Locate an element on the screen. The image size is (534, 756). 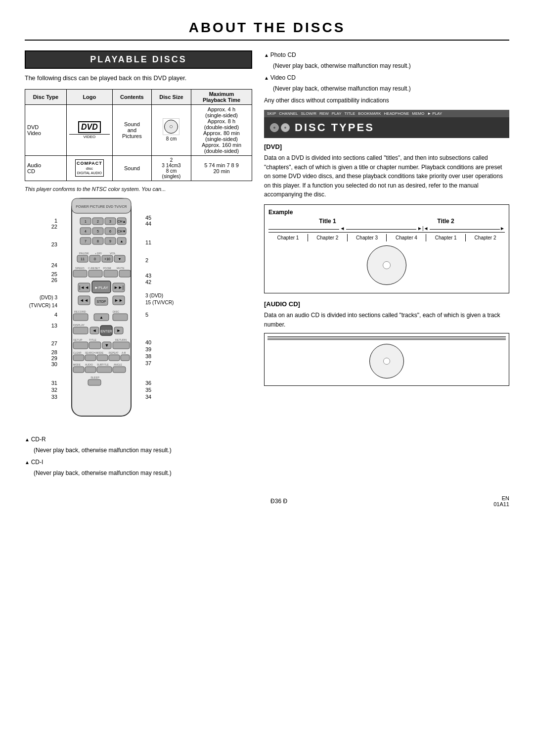
svg-text: 9 is located at coordinates (110, 241).